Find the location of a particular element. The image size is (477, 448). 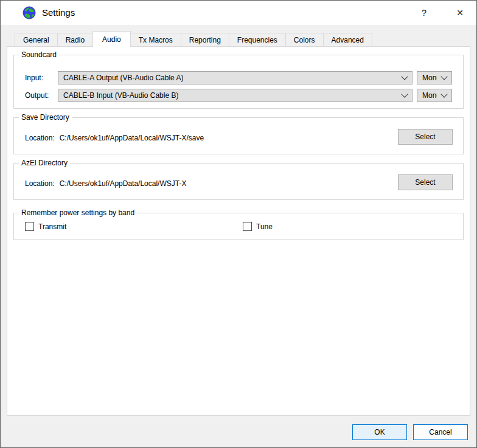

tab-label: Colors is located at coordinates (304, 40).